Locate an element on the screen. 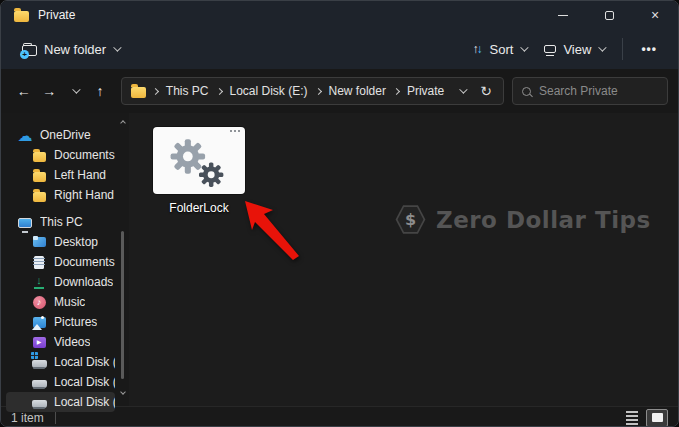  sidebar-group-gap is located at coordinates (65, 208).